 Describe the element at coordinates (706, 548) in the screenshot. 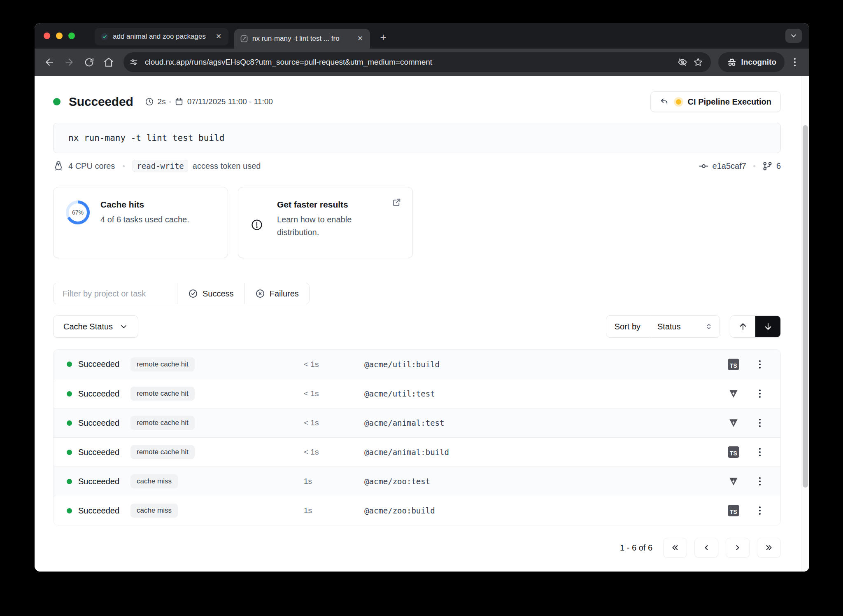

I see `previous-page-button` at that location.